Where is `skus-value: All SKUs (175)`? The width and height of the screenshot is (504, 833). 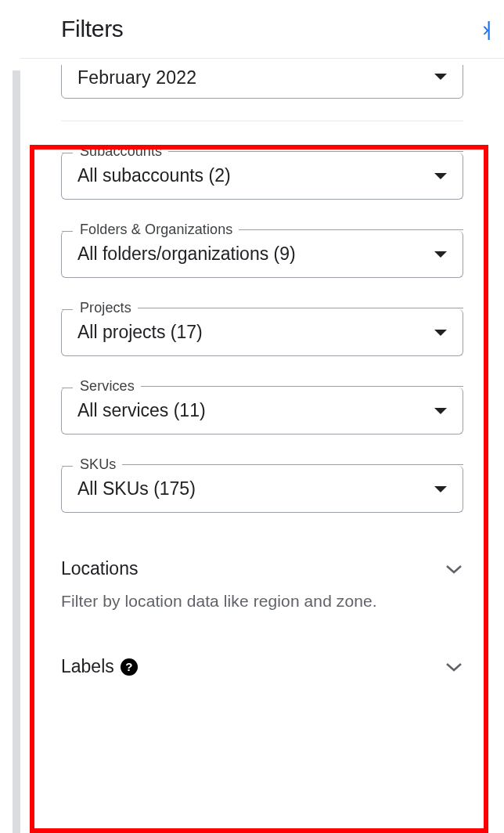 skus-value: All SKUs (175) is located at coordinates (136, 489).